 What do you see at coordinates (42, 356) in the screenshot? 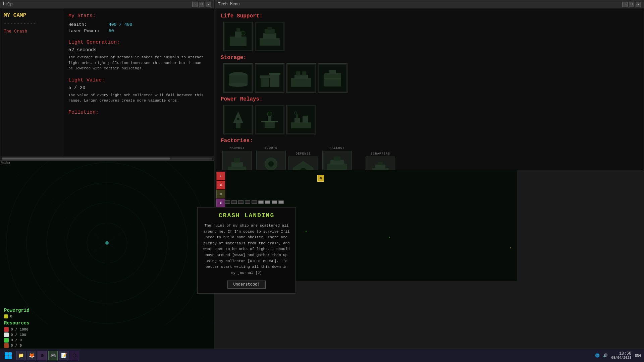
I see `taskbar-app-settings: ⚙` at bounding box center [42, 356].